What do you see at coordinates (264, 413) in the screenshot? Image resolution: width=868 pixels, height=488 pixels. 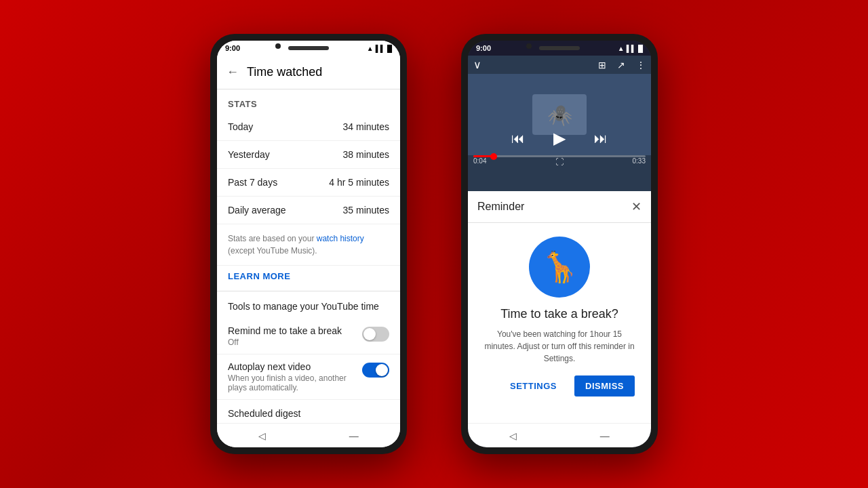 I see `scheduled-digest-label: Scheduled digest` at bounding box center [264, 413].